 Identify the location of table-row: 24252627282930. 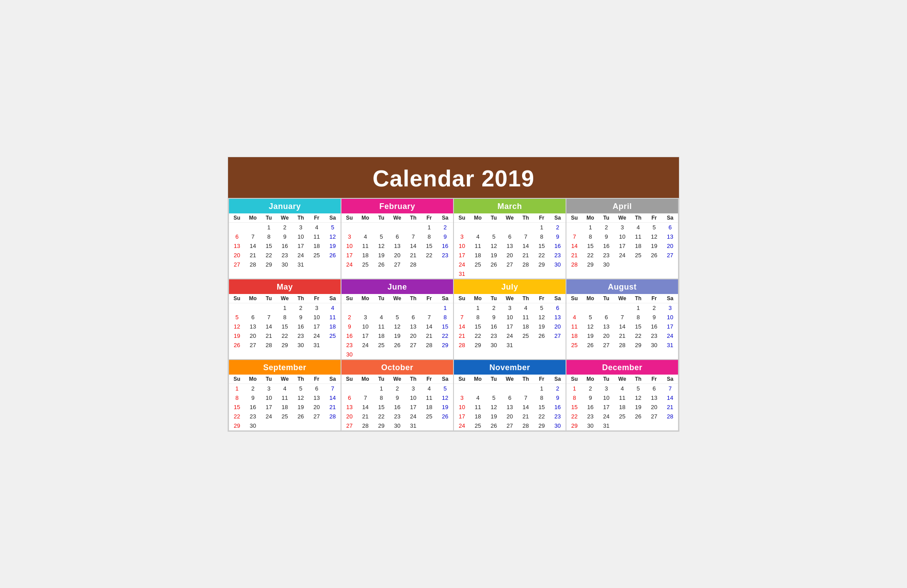
(510, 426).